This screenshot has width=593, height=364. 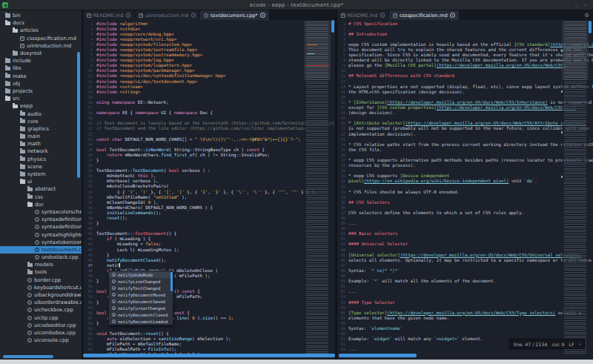 I want to click on code-line: 3## Introduction, so click(x=466, y=34).